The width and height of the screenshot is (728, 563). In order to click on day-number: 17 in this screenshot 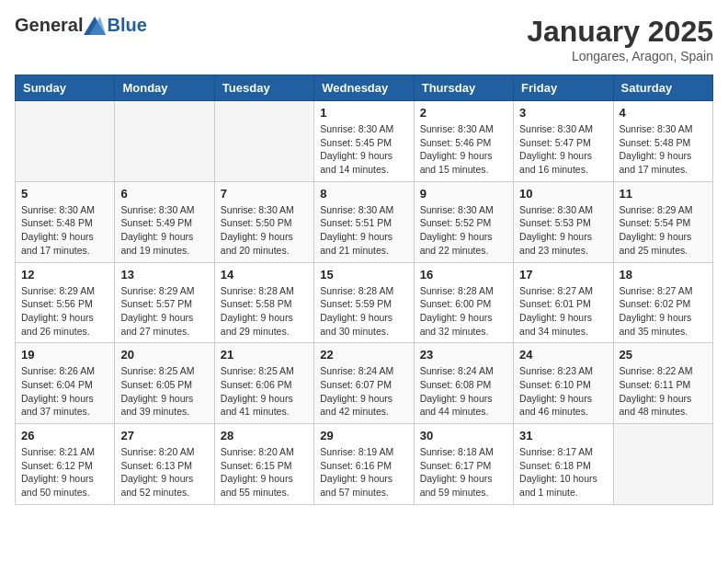, I will do `click(563, 274)`.